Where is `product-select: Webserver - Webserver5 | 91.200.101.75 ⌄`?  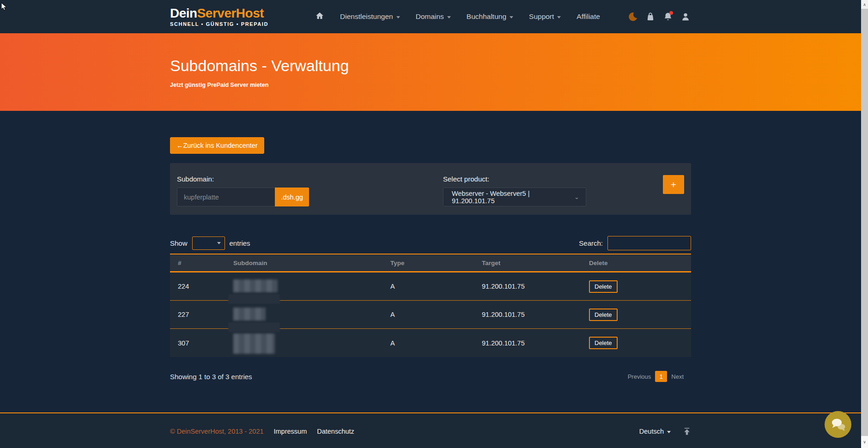 product-select: Webserver - Webserver5 | 91.200.101.75 ⌄ is located at coordinates (515, 197).